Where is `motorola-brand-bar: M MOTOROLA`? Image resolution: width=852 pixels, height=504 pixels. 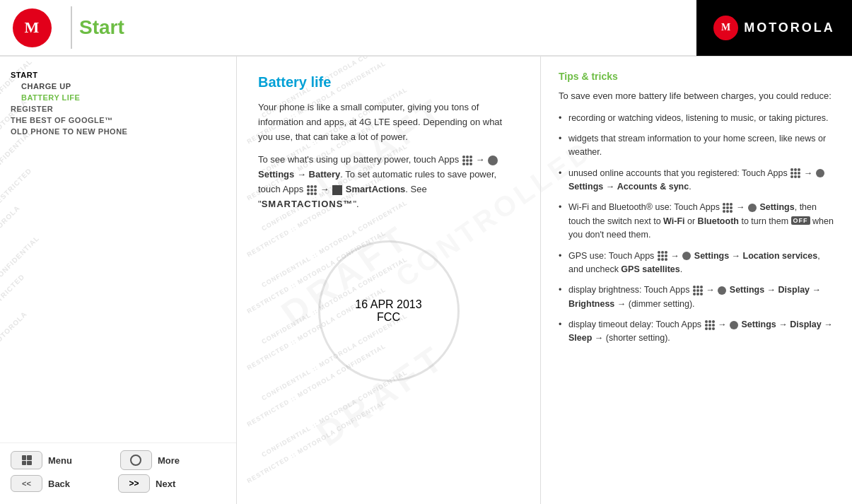
motorola-brand-bar: M MOTOROLA is located at coordinates (774, 28).